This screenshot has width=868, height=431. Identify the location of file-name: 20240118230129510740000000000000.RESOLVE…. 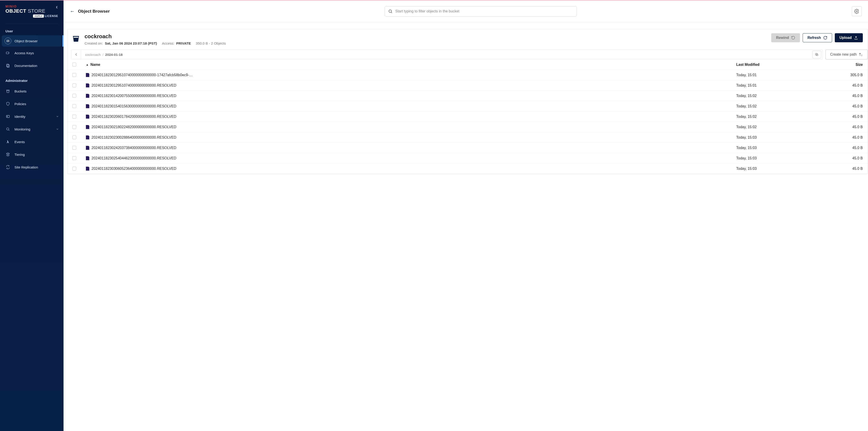
(134, 86).